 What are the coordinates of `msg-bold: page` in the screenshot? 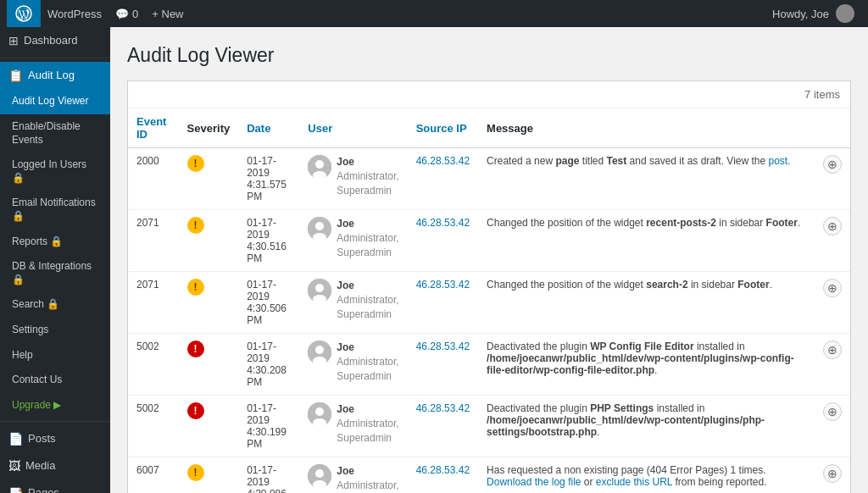 It's located at (567, 161).